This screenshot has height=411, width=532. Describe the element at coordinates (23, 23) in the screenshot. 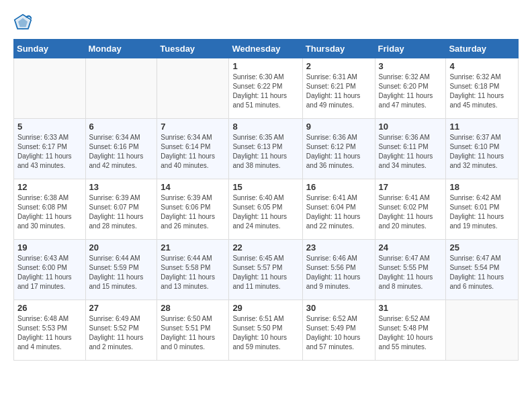

I see `logo-icon` at that location.